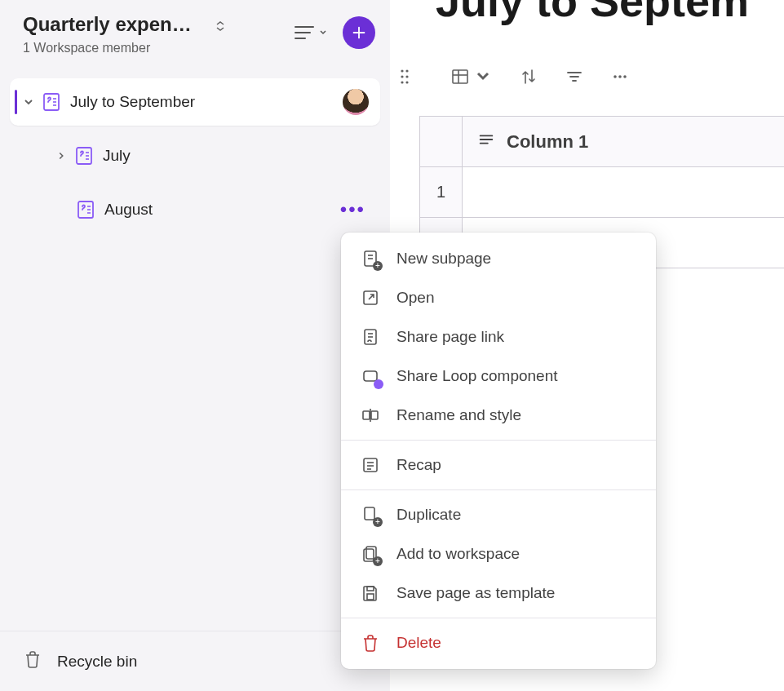 The image size is (784, 691). Describe the element at coordinates (547, 142) in the screenshot. I see `column-header-label: Column 1` at that location.